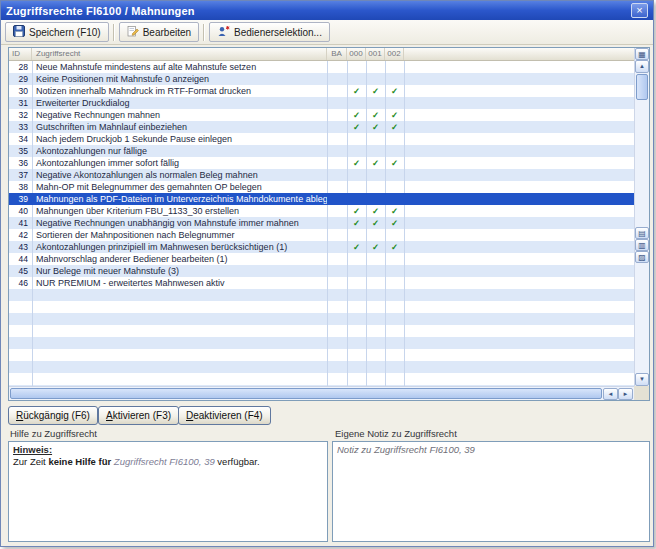  I want to click on table-row: 31Erweiterter Druckdialog, so click(322, 103).